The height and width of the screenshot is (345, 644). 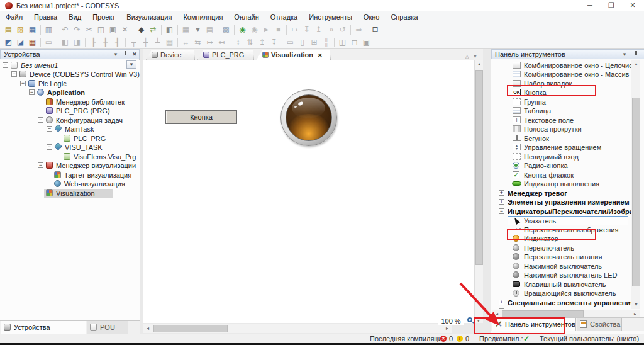 What do you see at coordinates (561, 166) in the screenshot?
I see `toolbox-item-radio-button: Радио-кнопка` at bounding box center [561, 166].